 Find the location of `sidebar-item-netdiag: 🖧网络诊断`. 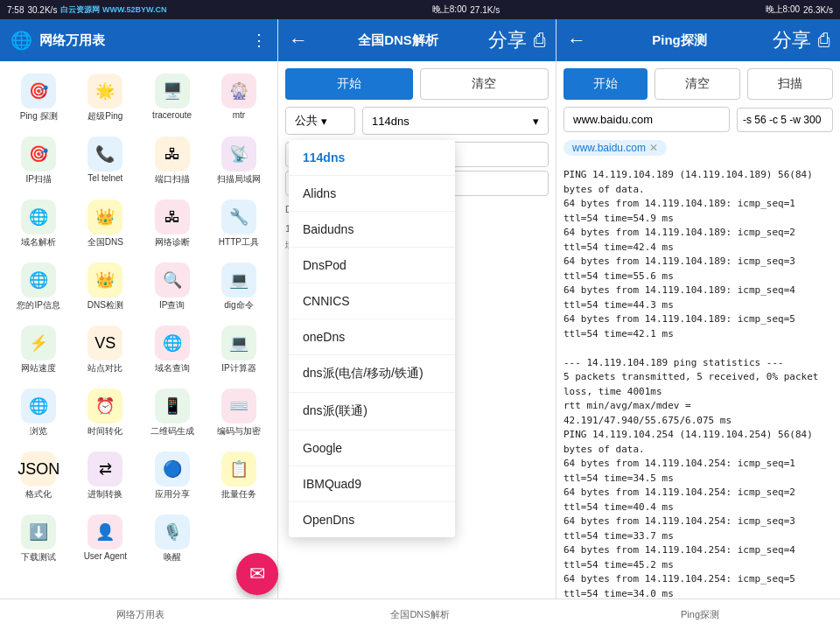

sidebar-item-netdiag: 🖧网络诊断 is located at coordinates (172, 224).